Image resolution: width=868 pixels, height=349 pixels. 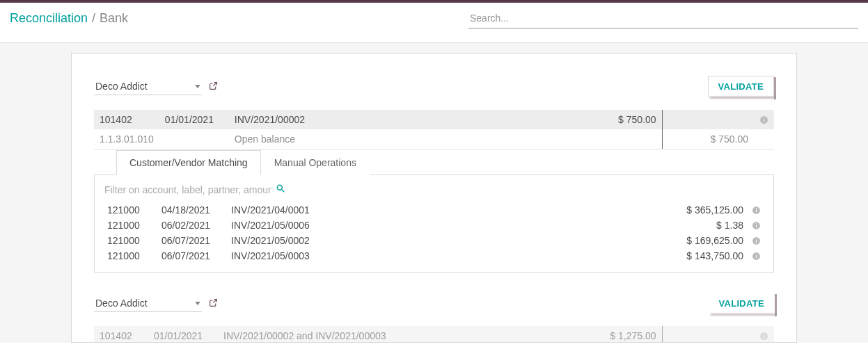 What do you see at coordinates (716, 139) in the screenshot?
I see `cell-amount-right: $ 750.00` at bounding box center [716, 139].